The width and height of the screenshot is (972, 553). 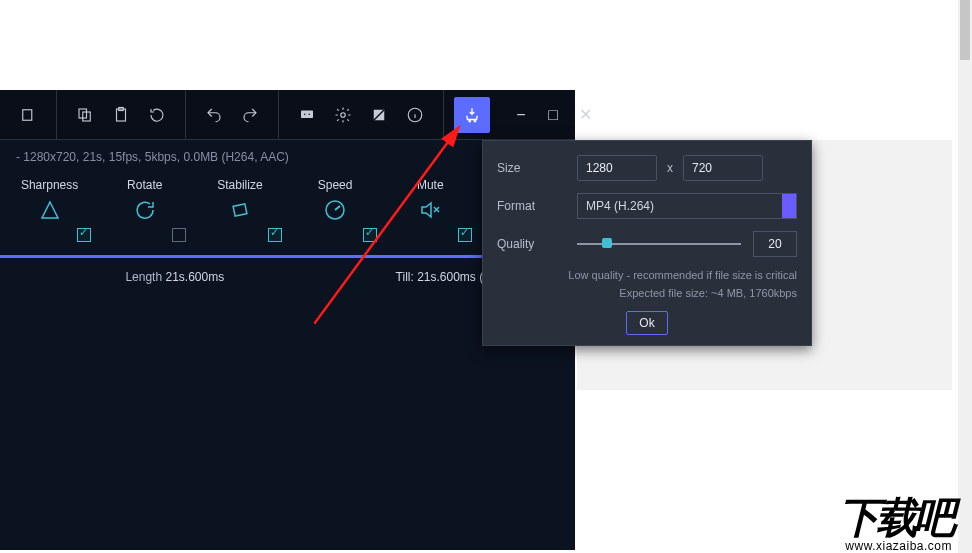 I want to click on page-scrollbar, so click(x=965, y=276).